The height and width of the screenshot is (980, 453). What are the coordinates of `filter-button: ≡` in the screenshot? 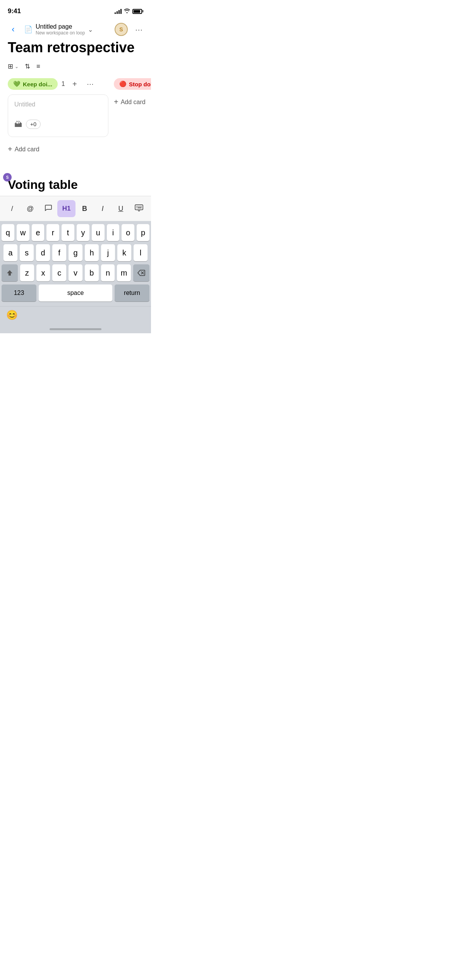 It's located at (38, 67).